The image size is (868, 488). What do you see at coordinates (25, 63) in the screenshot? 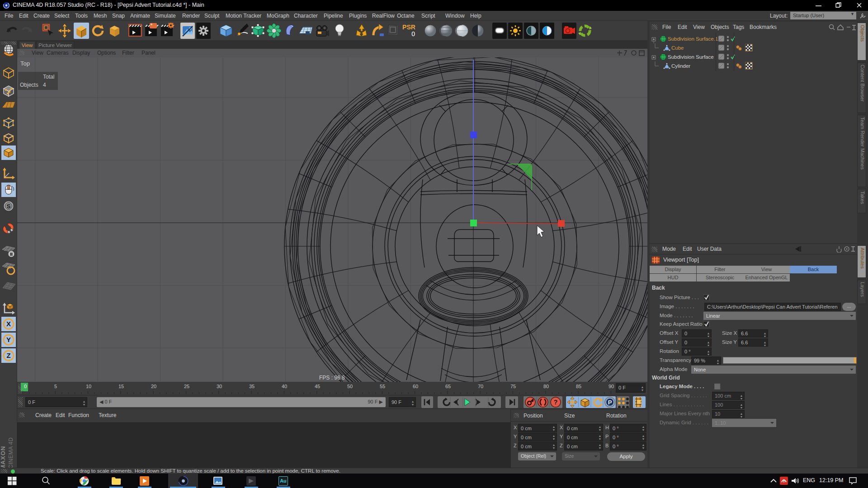
I see `svg-text: Top` at bounding box center [25, 63].